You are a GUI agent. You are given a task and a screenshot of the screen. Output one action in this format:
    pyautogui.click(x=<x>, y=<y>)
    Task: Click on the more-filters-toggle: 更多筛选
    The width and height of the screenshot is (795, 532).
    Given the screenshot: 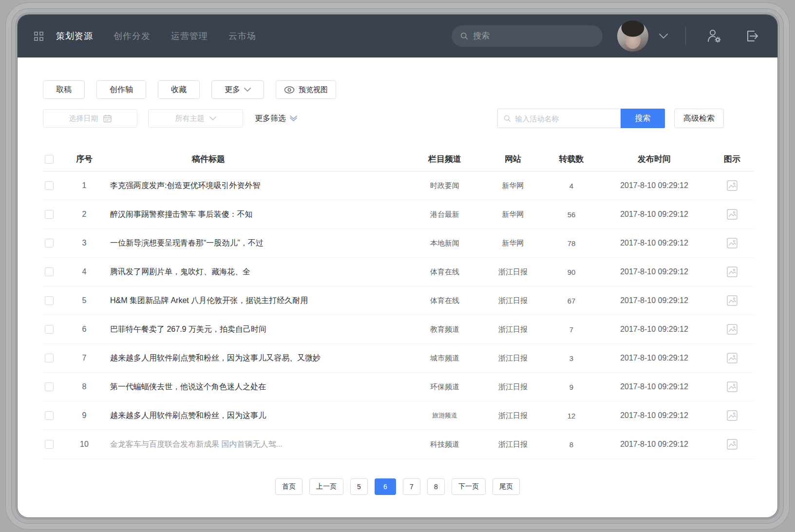 What is the action you would take?
    pyautogui.click(x=276, y=119)
    